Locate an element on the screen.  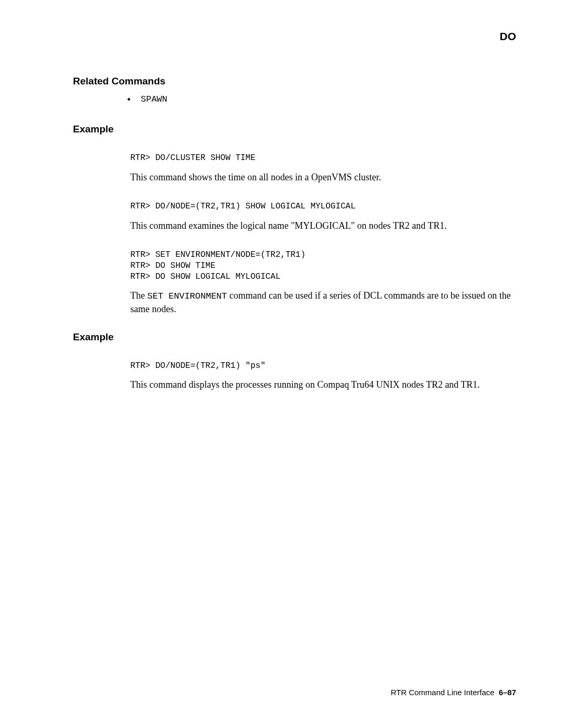
example-heading-1: Example is located at coordinates (295, 129).